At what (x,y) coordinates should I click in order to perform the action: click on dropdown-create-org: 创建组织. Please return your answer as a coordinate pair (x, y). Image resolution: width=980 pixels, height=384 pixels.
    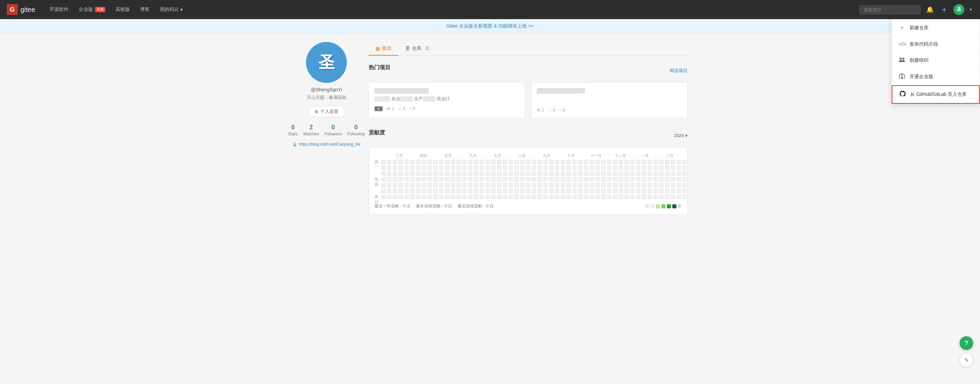
    Looking at the image, I should click on (936, 61).